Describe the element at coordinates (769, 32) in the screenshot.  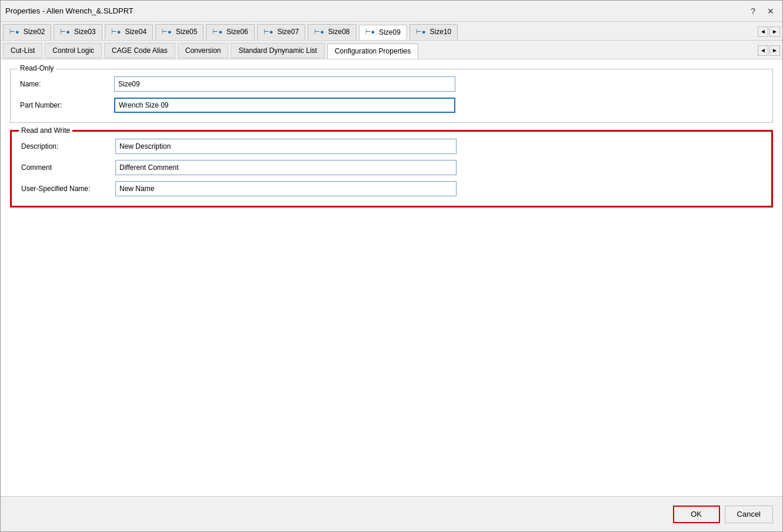
I see `size-tab-nav: ◄ ►` at that location.